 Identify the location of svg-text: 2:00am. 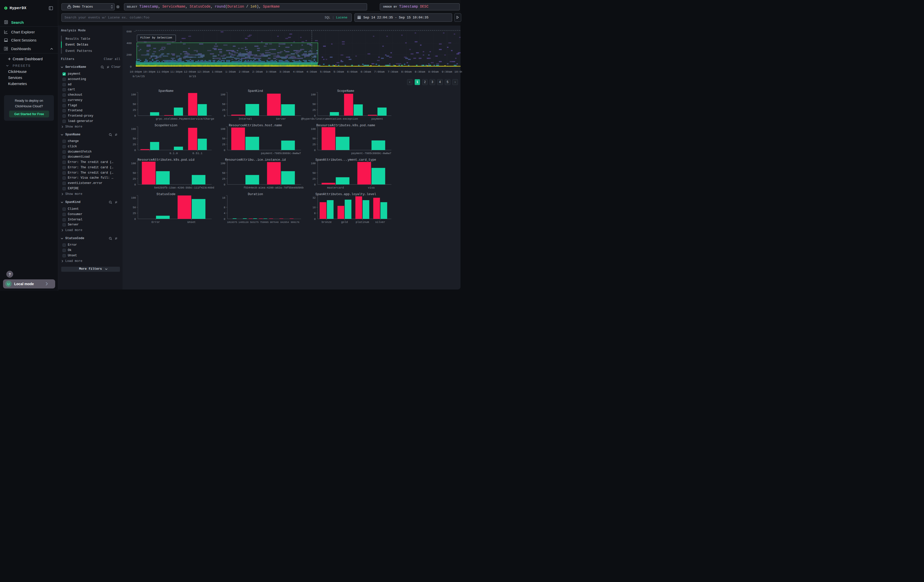
(244, 72).